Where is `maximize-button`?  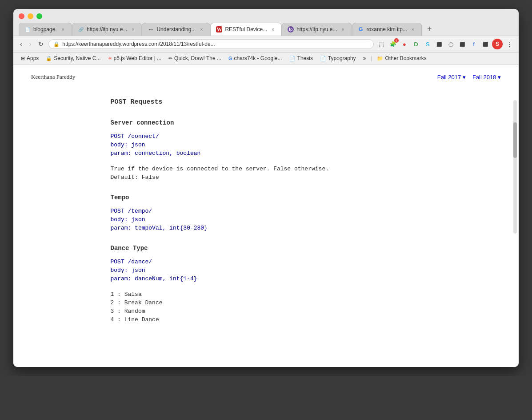 maximize-button is located at coordinates (39, 16).